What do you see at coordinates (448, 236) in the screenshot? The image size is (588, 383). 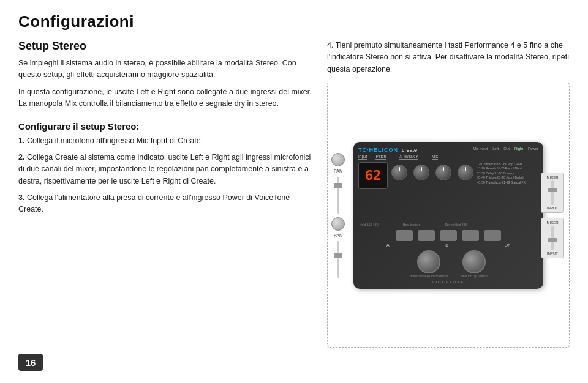 I see `device-buttons-row` at bounding box center [448, 236].